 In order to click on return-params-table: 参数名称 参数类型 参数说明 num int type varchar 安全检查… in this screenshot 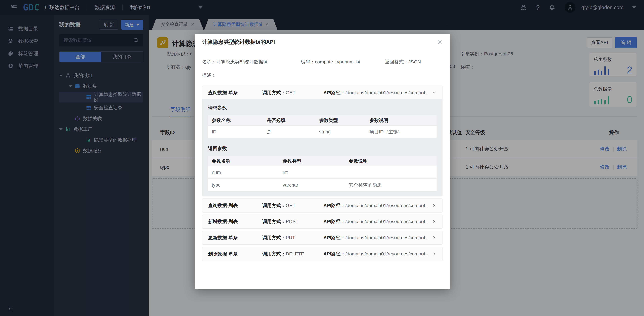, I will do `click(322, 173)`.